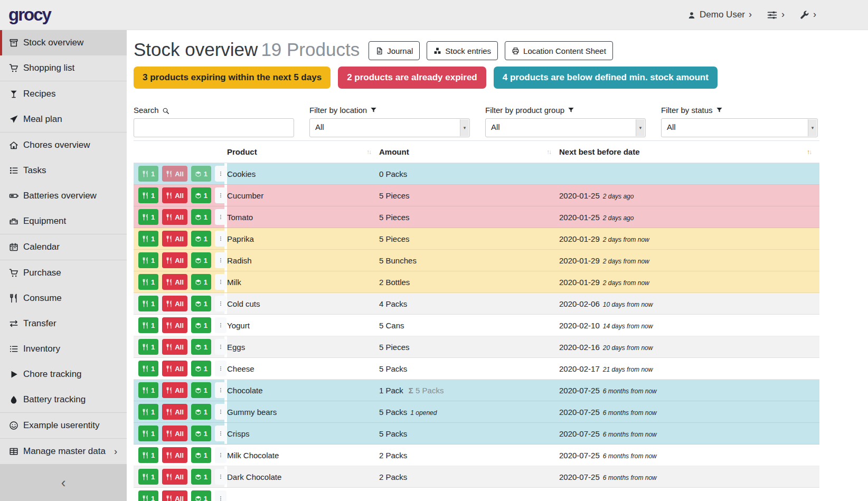 This screenshot has width=868, height=501. What do you see at coordinates (63, 68) in the screenshot?
I see `sidebar-item-shopping-list: Shopping list` at bounding box center [63, 68].